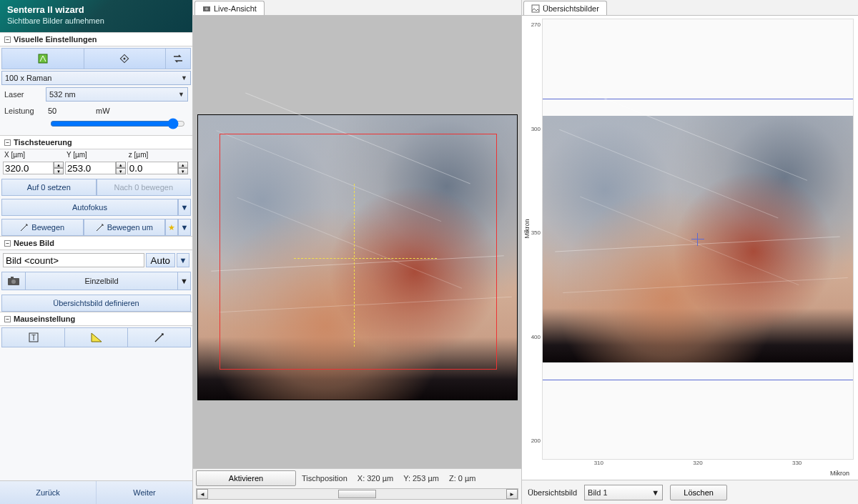  I want to click on move-by-button: Bewegen um, so click(124, 227).